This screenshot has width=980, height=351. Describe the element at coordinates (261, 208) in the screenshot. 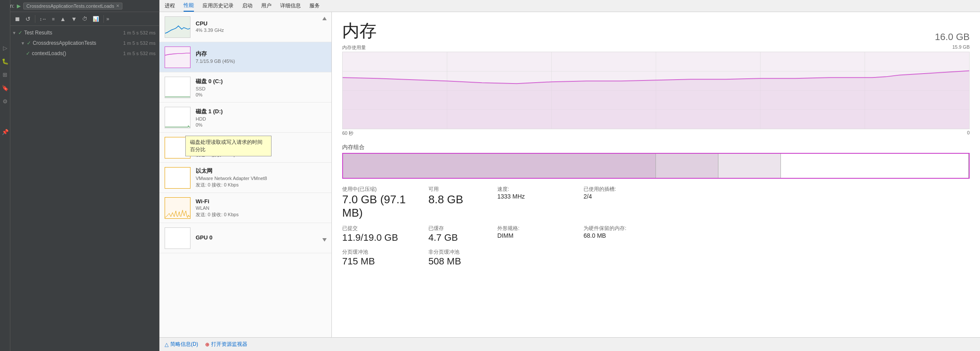

I see `wifi-sub: WLAN` at that location.